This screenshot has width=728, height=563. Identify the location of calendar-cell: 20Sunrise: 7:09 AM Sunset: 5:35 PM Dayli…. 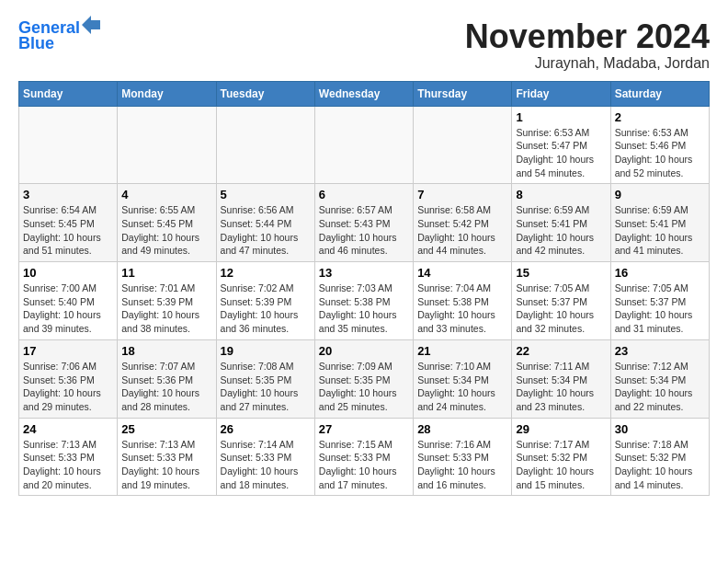
(364, 379).